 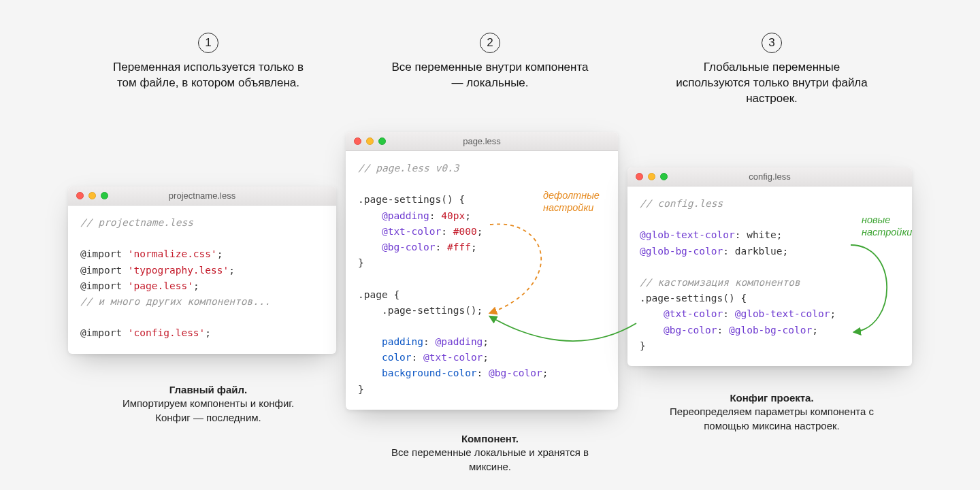 I want to click on code-prop: color, so click(x=397, y=357).